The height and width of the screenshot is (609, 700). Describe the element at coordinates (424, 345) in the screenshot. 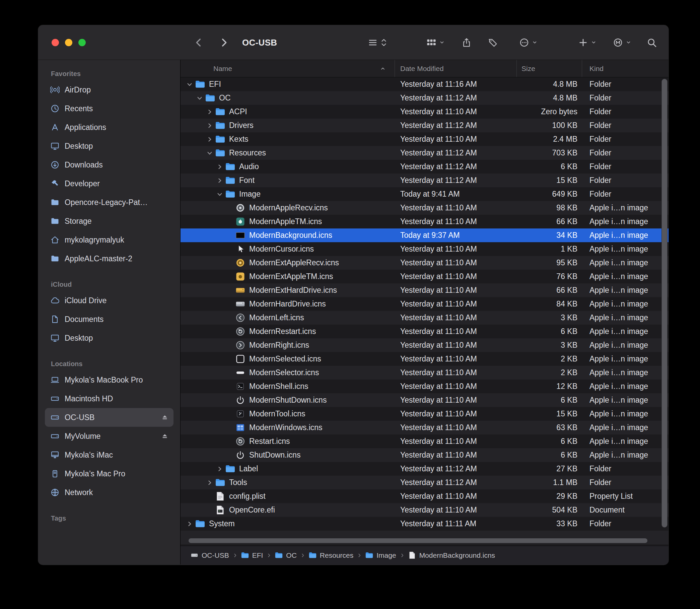

I see `file-row-modernright-icns: ModernRight.icns Yesterday at 11:10 AM 3…` at that location.